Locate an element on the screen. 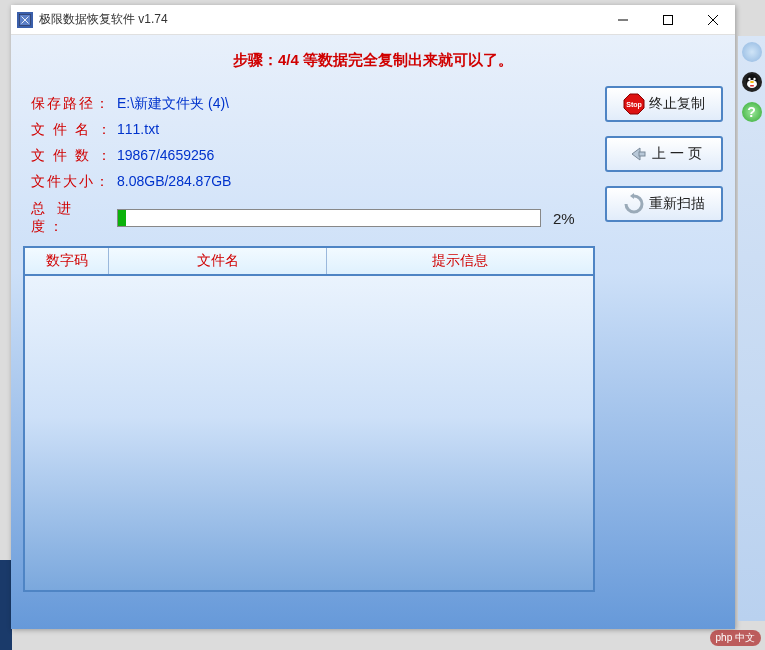 The height and width of the screenshot is (650, 765). prev-button-label: 上 一 页 is located at coordinates (677, 154).